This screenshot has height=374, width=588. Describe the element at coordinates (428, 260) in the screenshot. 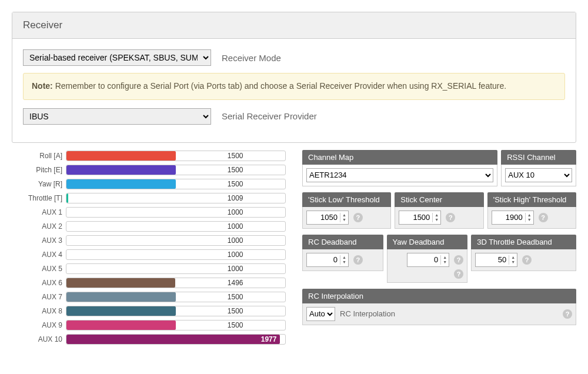

I see `yaw-deadband-input: ▲▼` at that location.